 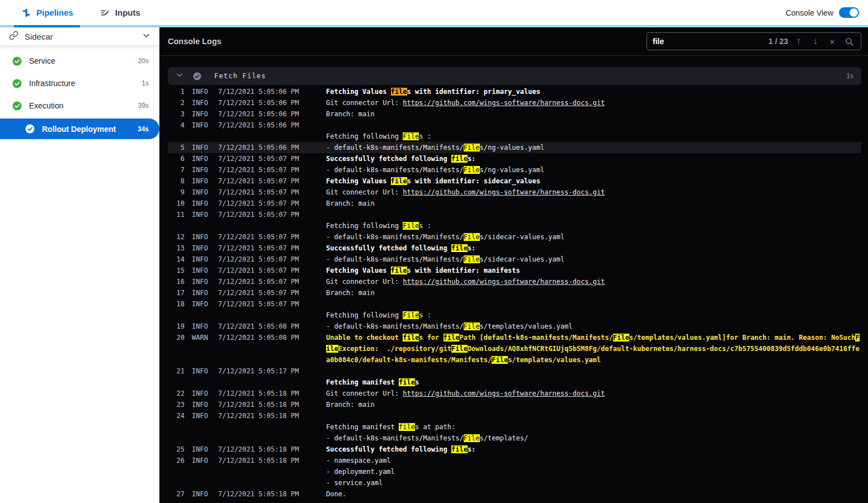 I want to click on sidebar-step-service: Service20s, so click(x=79, y=61).